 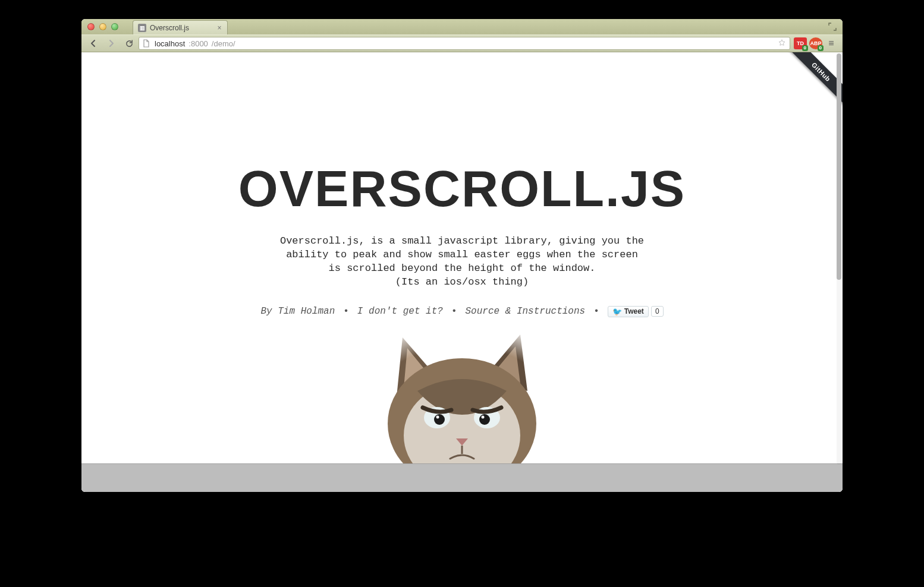 I want to click on extension-abp-badge: 0, so click(x=821, y=48).